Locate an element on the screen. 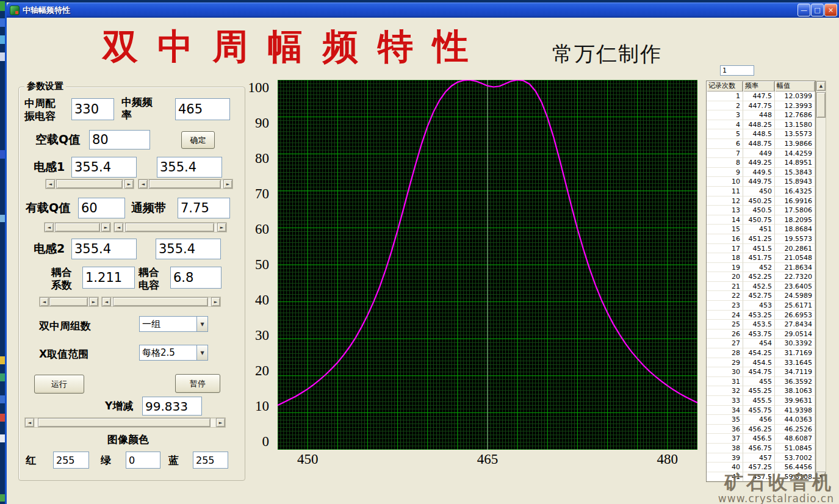  record-index-input is located at coordinates (737, 71).